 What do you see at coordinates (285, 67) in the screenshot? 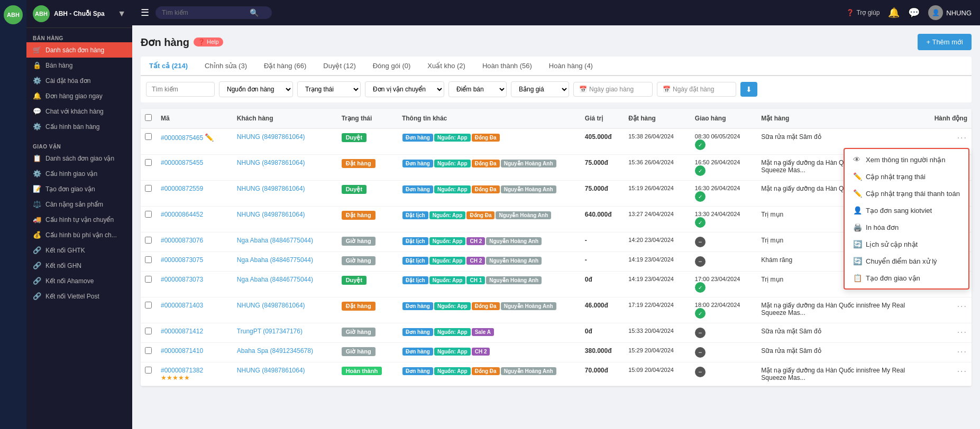
I see `tab-dat-hang: Đặt hàng (66)` at bounding box center [285, 67].